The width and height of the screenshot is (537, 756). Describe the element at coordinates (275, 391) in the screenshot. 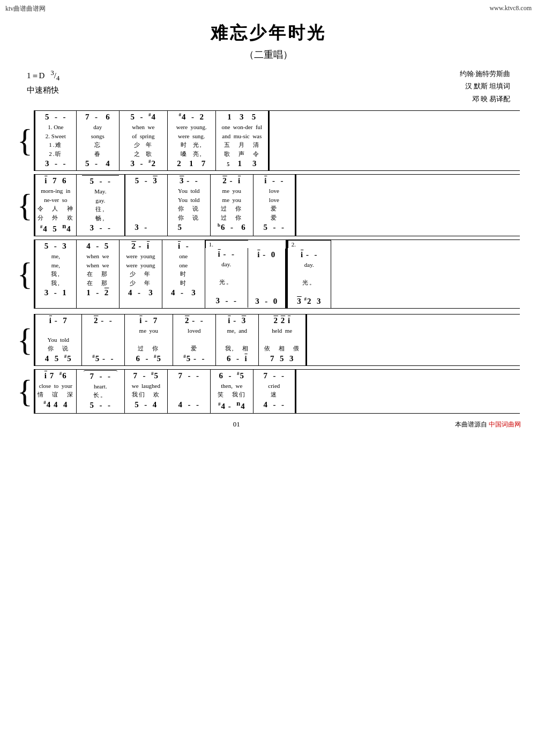

I see `m5-6: 7 - - cried 迷 4 - -` at that location.